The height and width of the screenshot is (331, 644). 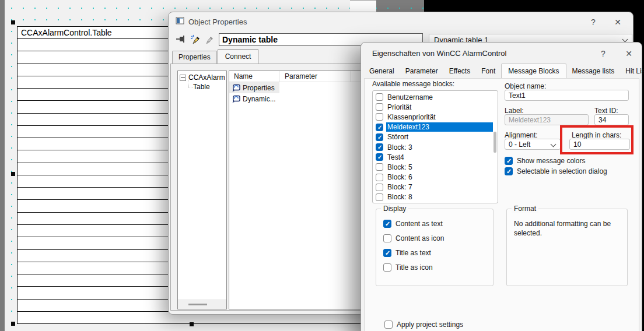 What do you see at coordinates (551, 161) in the screenshot?
I see `show-message-colors-label: Show message colors` at bounding box center [551, 161].